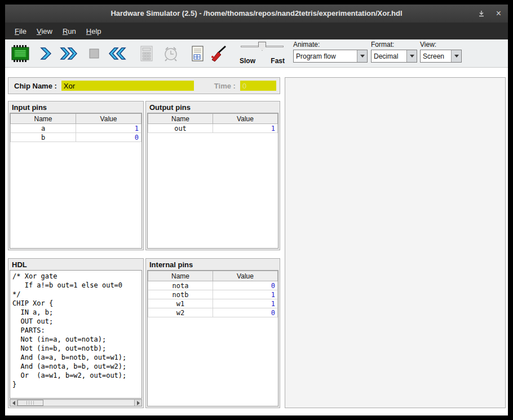 This screenshot has width=513, height=420. I want to click on script-button, so click(197, 54).